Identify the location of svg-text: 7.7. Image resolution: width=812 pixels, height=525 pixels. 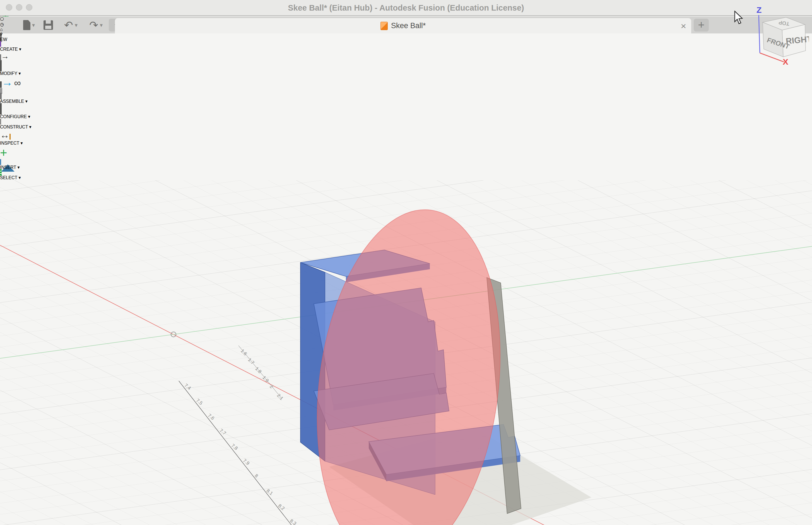
(223, 432).